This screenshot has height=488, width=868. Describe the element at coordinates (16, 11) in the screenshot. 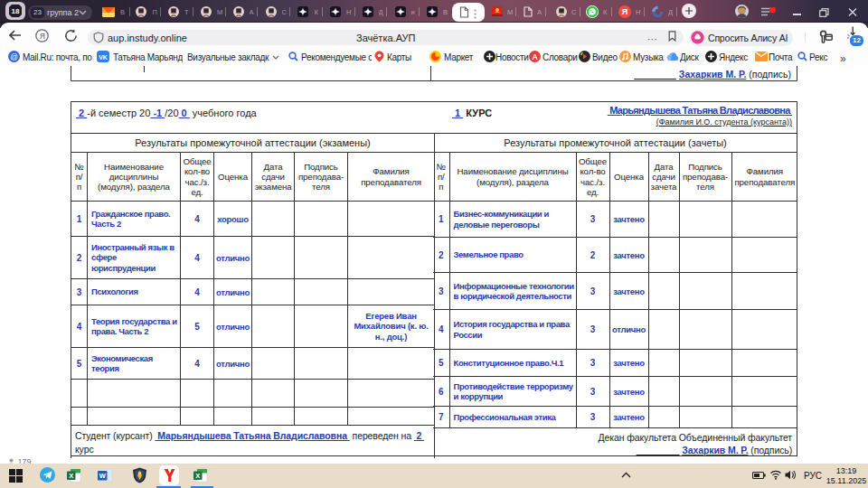

I see `svg-text: 18` at that location.